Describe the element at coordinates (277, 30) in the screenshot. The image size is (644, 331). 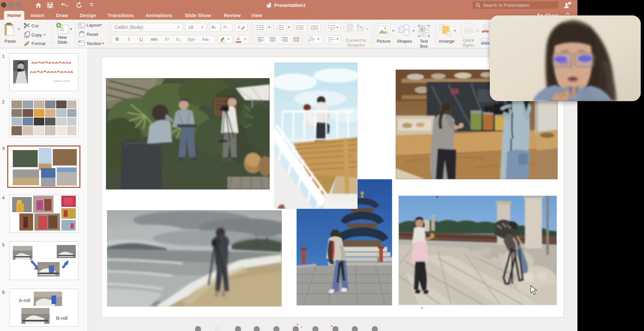
I see `svg-text: 3` at that location.